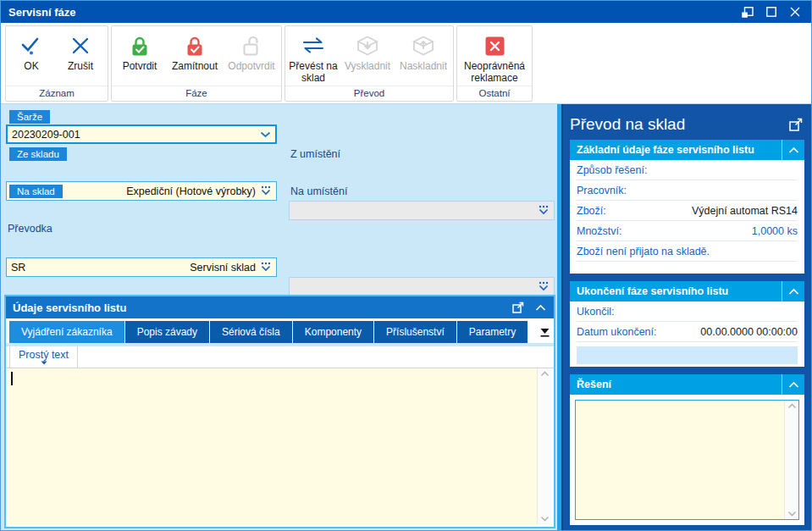 The height and width of the screenshot is (531, 812). Describe the element at coordinates (540, 308) in the screenshot. I see `collapse-chevron-up-icon` at that location.